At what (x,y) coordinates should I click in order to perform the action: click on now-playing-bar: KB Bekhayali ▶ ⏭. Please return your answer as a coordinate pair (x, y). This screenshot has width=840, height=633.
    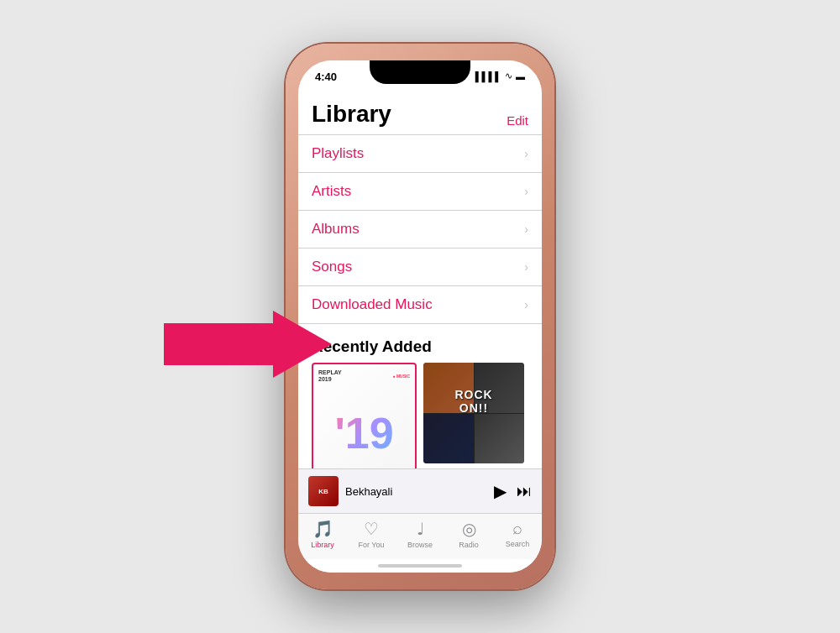
    Looking at the image, I should click on (420, 490).